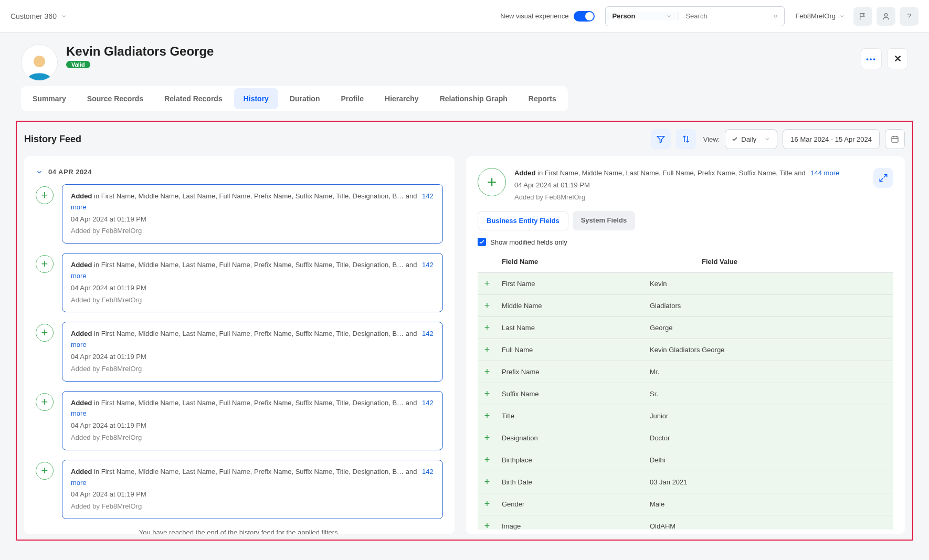 Image resolution: width=929 pixels, height=560 pixels. What do you see at coordinates (778, 139) in the screenshot?
I see `history-controls: View: Daily 16 Mar 2024 - 15 Apr 2024` at bounding box center [778, 139].